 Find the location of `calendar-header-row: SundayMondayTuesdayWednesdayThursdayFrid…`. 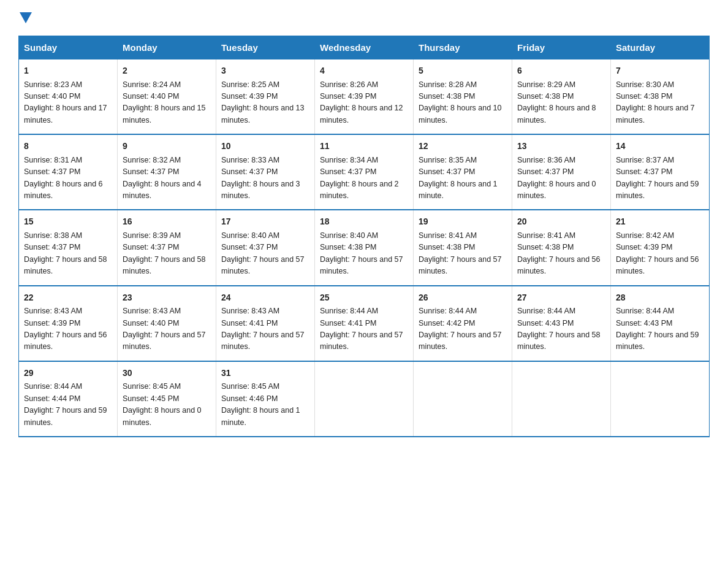

calendar-header-row: SundayMondayTuesdayWednesdayThursdayFrid… is located at coordinates (364, 48).